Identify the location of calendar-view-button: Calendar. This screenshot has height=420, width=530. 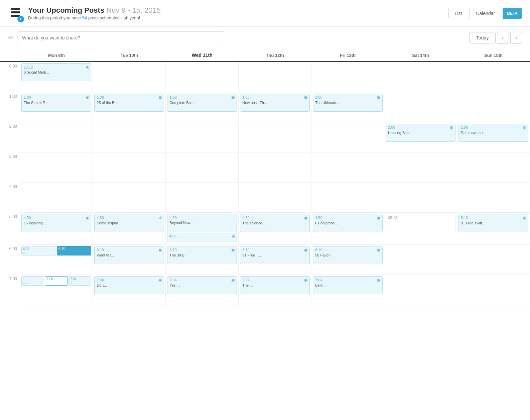
(485, 13).